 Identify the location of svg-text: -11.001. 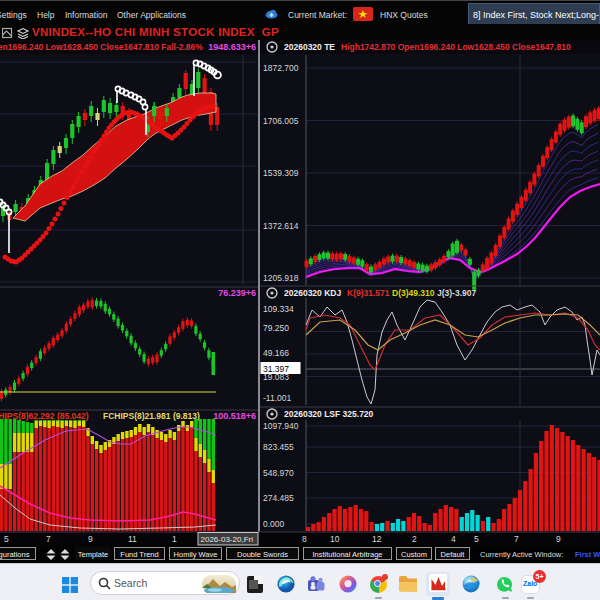
(277, 398).